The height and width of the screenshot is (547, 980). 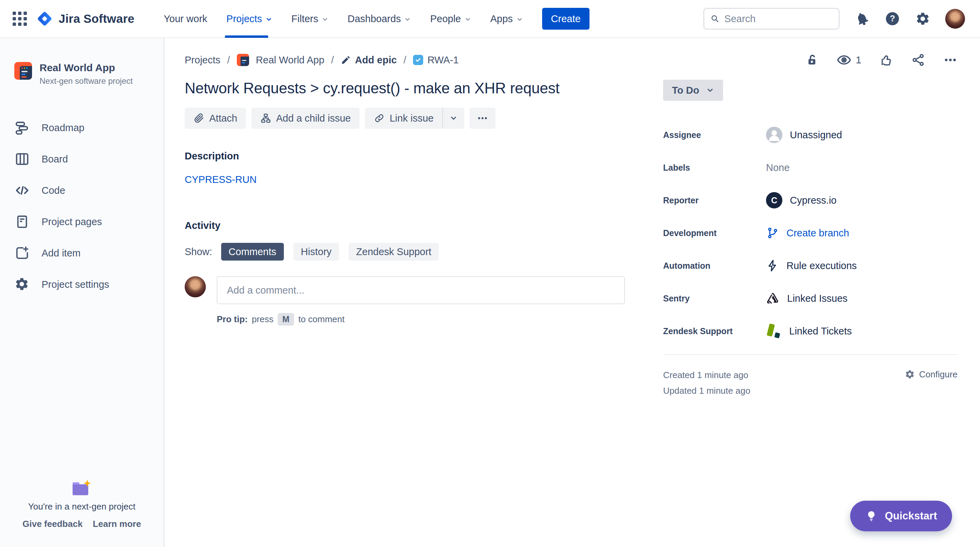 What do you see at coordinates (810, 135) in the screenshot?
I see `field-assignee: Assignee Unassigned` at bounding box center [810, 135].